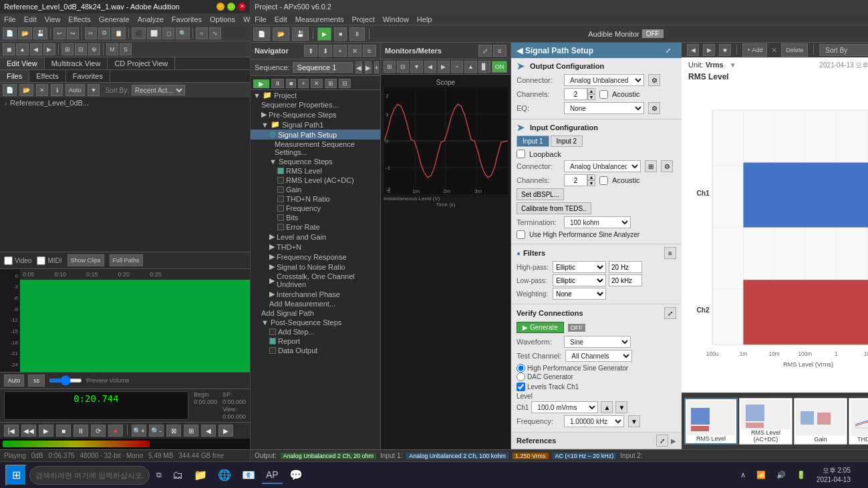  What do you see at coordinates (315, 247) in the screenshot?
I see `nav-item-thdn: ▶ THD+N` at bounding box center [315, 247].